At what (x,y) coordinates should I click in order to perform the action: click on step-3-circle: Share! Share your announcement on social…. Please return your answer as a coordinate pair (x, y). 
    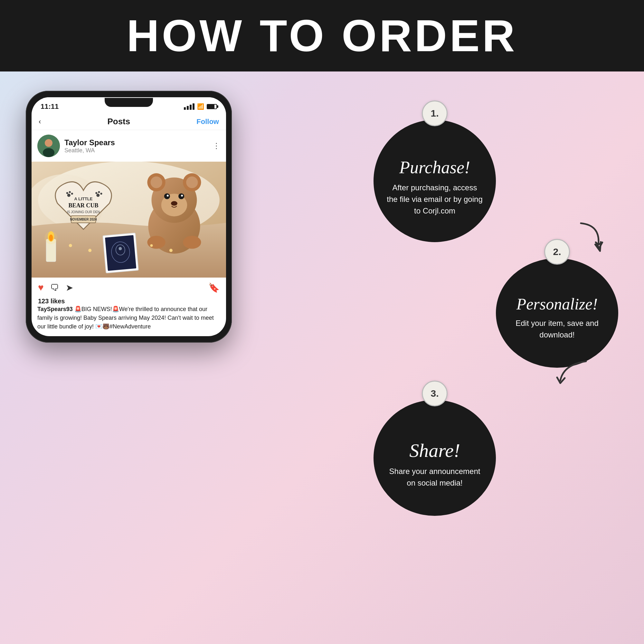
    Looking at the image, I should click on (435, 458).